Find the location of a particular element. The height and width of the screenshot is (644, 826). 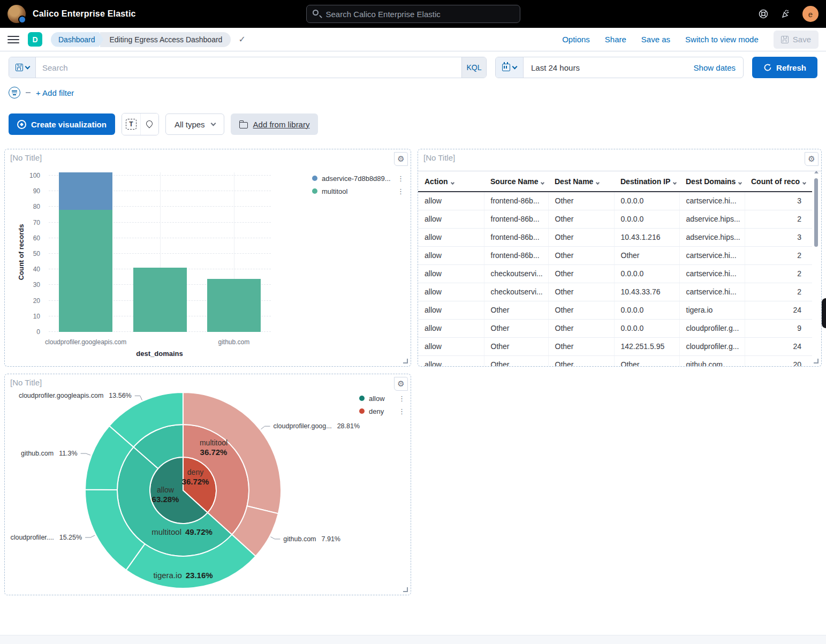

data-table: Action Source Name Dest Name Destination… is located at coordinates (615, 269).